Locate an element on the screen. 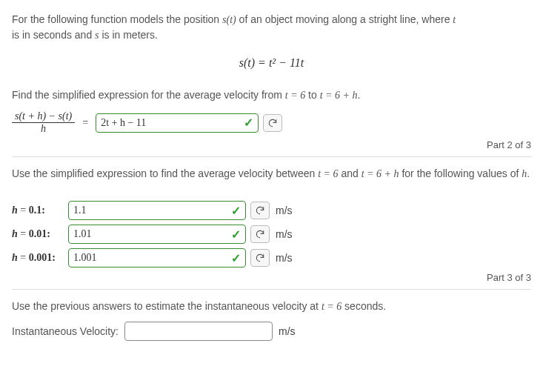 This screenshot has width=543, height=392. part1-prompt: Find the simplified expression for the a… is located at coordinates (271, 95).